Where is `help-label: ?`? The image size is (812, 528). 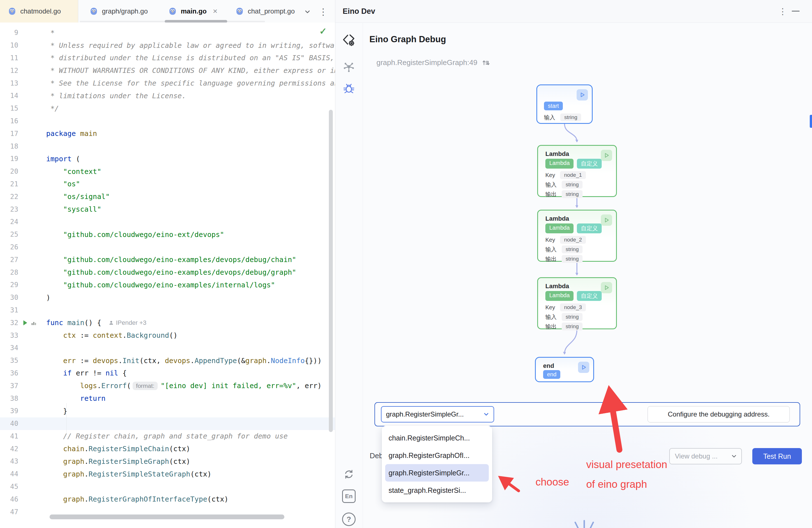
help-label: ? is located at coordinates (349, 519).